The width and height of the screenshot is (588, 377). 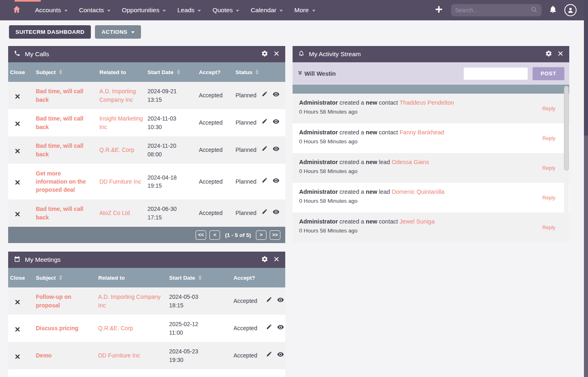 What do you see at coordinates (18, 72) in the screenshot?
I see `column-header-close: Close` at bounding box center [18, 72].